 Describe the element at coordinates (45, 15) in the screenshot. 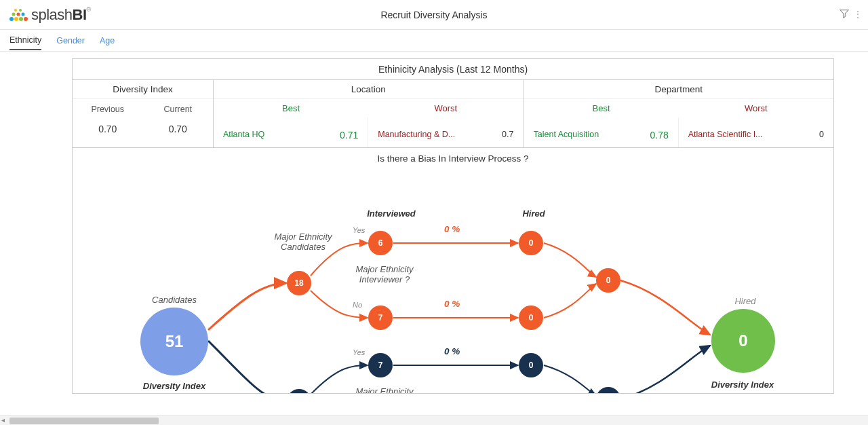

I see `logo: splashBI®` at that location.